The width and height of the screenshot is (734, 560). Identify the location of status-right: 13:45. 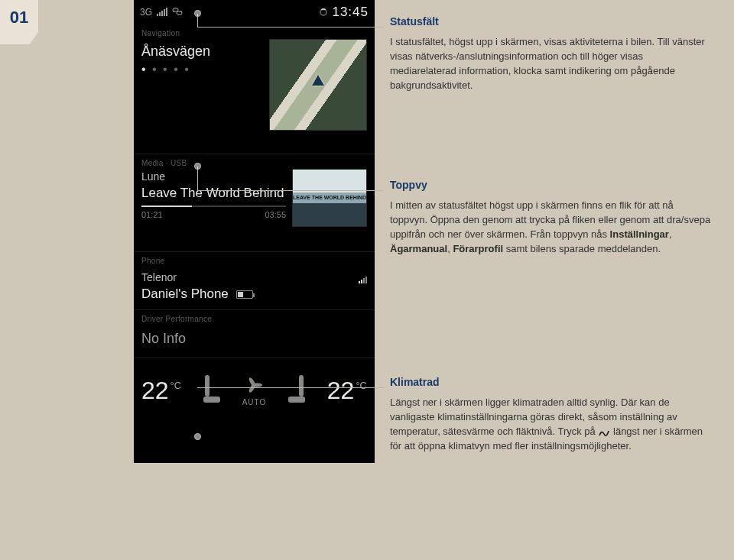
(344, 12).